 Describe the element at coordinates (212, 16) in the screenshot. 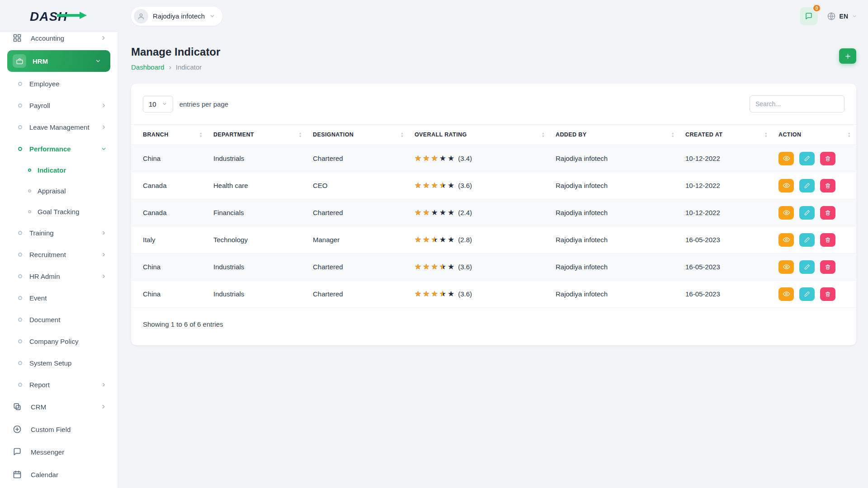

I see `chevron-down-icon` at that location.